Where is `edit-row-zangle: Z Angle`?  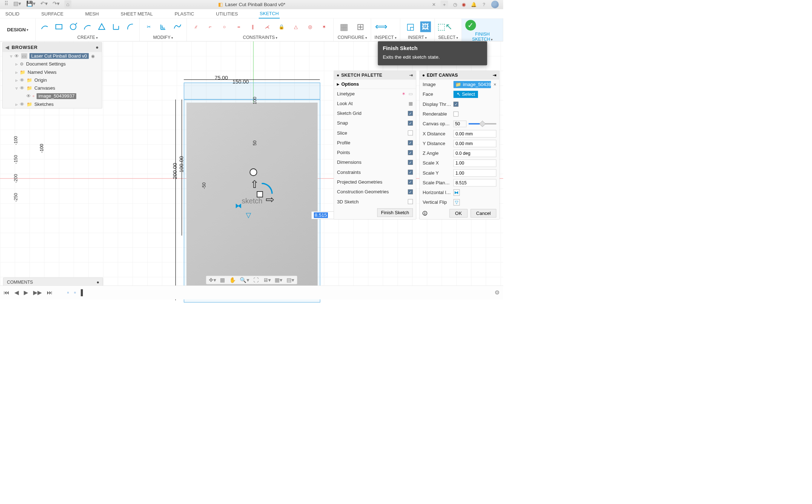 edit-row-zangle: Z Angle is located at coordinates (460, 153).